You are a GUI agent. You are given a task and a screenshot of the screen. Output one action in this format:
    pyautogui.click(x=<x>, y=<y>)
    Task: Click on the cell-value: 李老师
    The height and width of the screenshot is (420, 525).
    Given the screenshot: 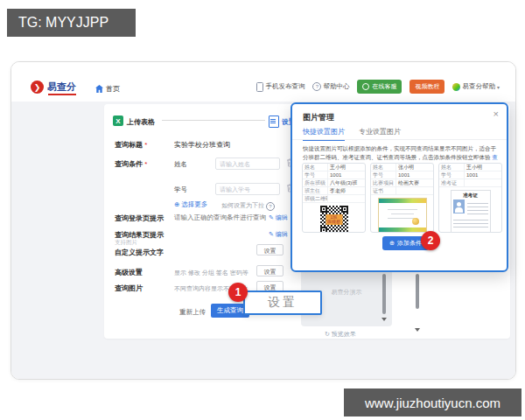 What is the action you would take?
    pyautogui.click(x=346, y=191)
    